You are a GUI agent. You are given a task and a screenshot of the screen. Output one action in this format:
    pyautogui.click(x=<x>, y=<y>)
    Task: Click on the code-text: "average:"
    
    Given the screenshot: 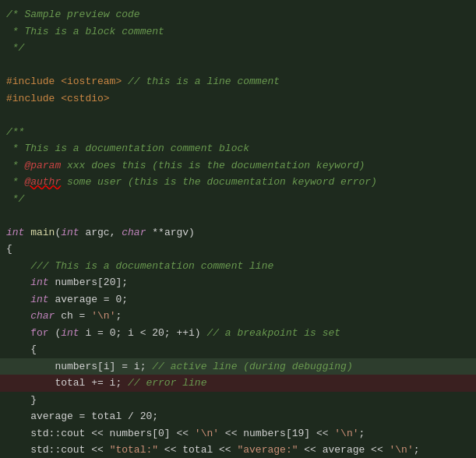 What is the action you would take?
    pyautogui.click(x=267, y=450)
    